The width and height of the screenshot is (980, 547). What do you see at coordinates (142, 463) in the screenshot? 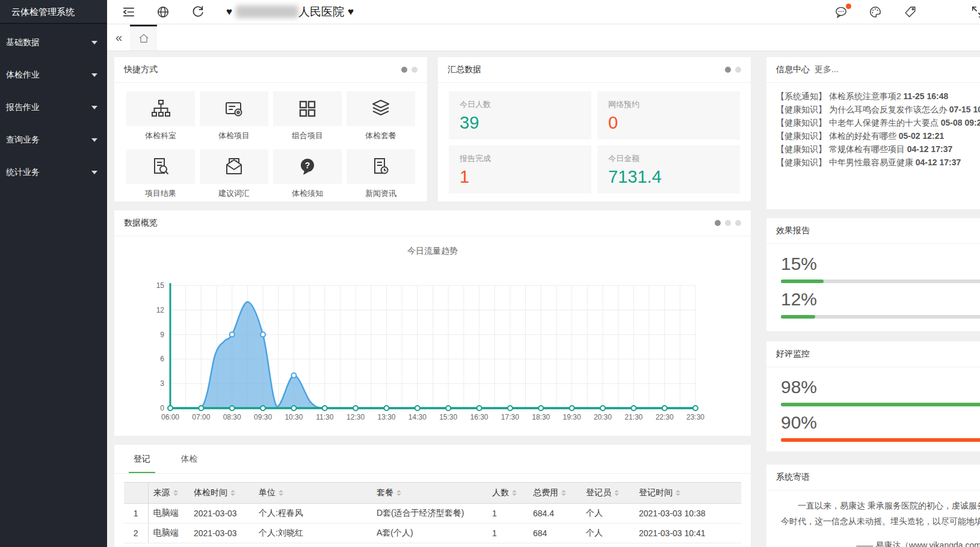
I see `tab-register: 登记` at bounding box center [142, 463].